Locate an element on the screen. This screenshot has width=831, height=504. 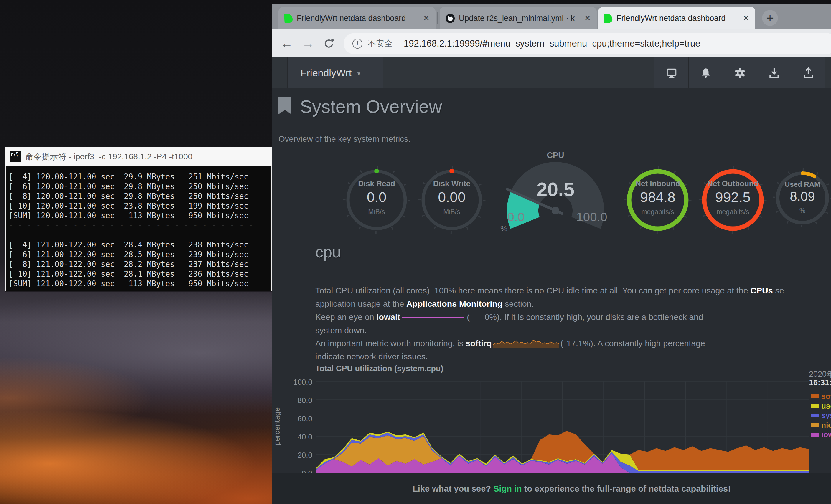
gauge-unit: MiB/s is located at coordinates (452, 212).